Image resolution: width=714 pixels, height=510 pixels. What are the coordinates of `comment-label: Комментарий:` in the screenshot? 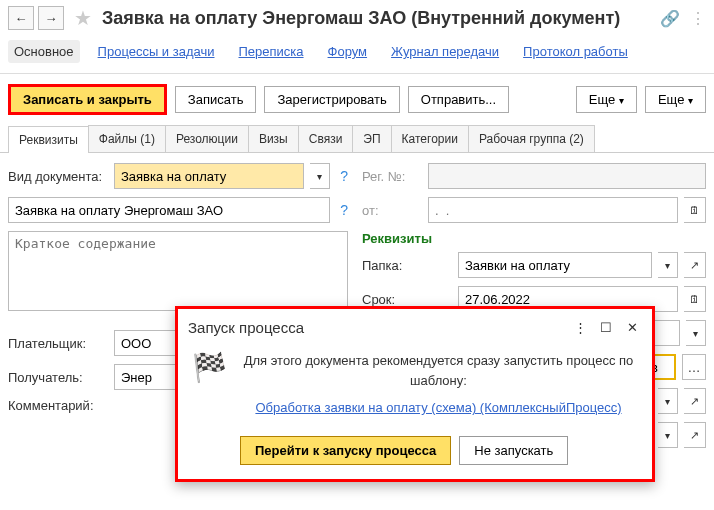 It's located at (58, 406).